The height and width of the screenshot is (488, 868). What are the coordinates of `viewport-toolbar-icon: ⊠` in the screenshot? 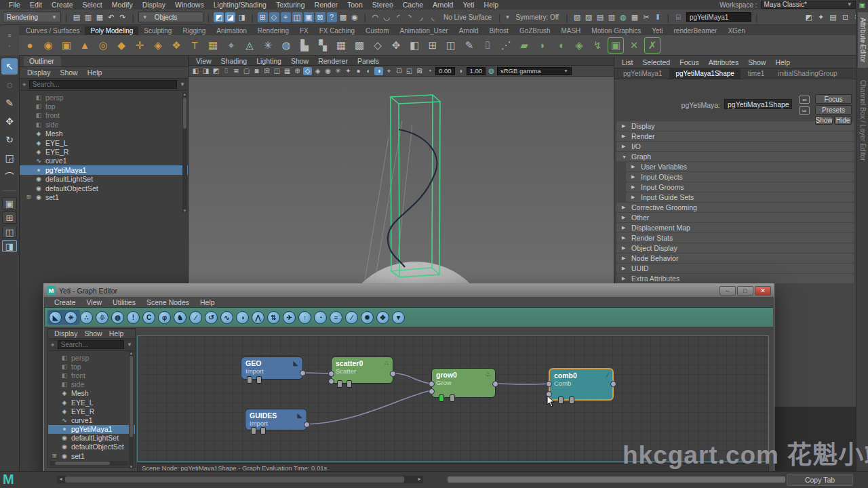 It's located at (419, 71).